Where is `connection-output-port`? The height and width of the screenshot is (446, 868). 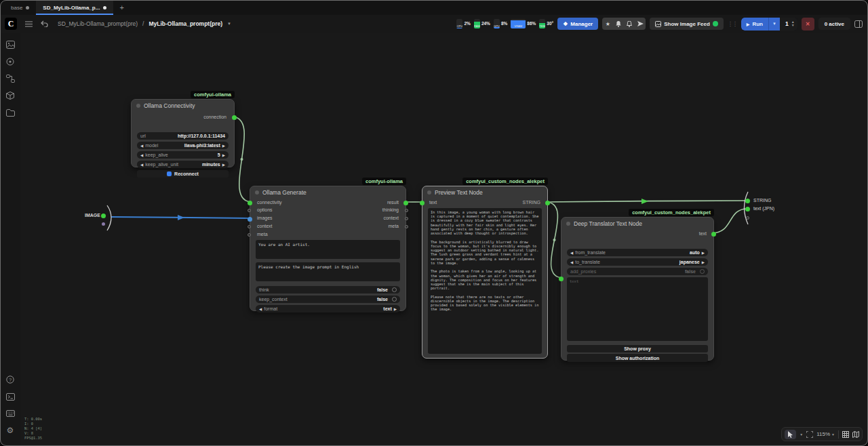 connection-output-port is located at coordinates (235, 118).